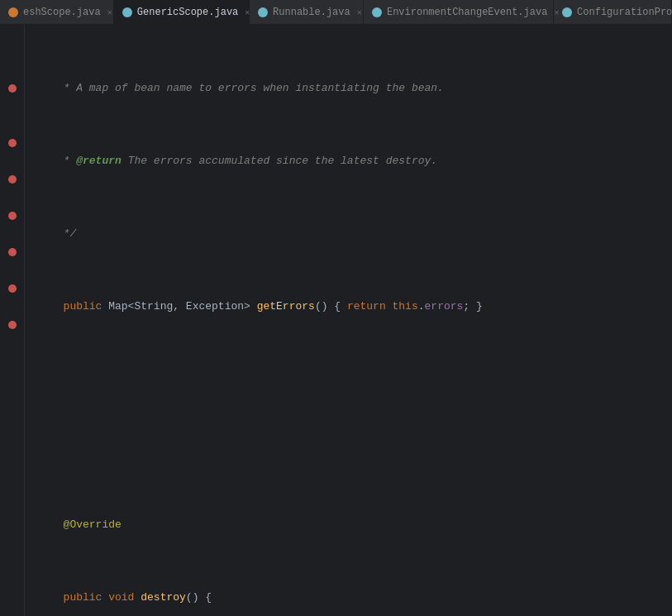  What do you see at coordinates (358, 88) in the screenshot?
I see `code-line-1: * A map of bean name to errors when inst…` at bounding box center [358, 88].